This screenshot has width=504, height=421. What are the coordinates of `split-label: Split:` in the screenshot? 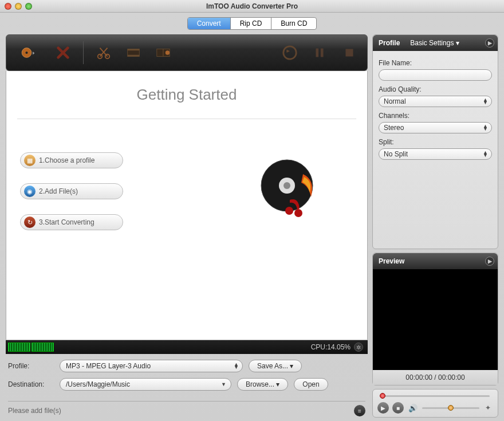 It's located at (435, 142).